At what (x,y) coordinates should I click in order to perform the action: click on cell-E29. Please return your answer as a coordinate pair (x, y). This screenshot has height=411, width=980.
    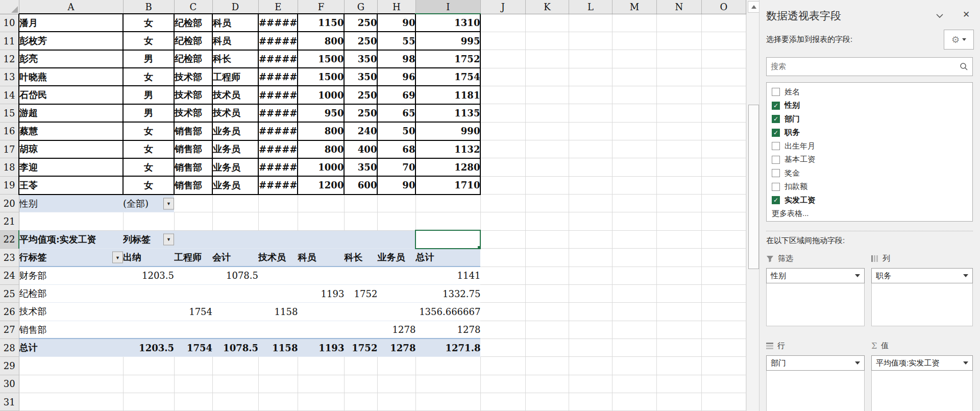
    Looking at the image, I should click on (278, 366).